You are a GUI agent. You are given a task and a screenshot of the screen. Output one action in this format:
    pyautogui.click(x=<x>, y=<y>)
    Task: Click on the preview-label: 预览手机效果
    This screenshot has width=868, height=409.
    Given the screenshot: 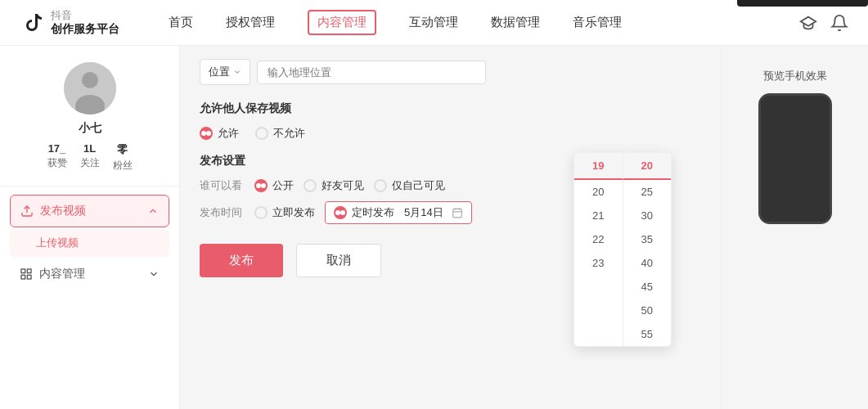 What is the action you would take?
    pyautogui.click(x=795, y=76)
    